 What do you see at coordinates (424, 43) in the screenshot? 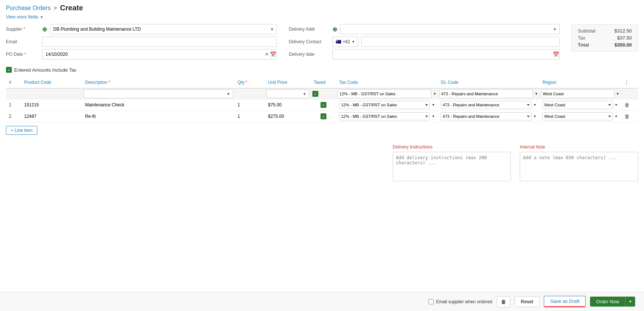
I see `middle-form-col: Delivery Addr ⊕ ▼ Delivery Contact 🇦🇺 +6…` at bounding box center [424, 43].